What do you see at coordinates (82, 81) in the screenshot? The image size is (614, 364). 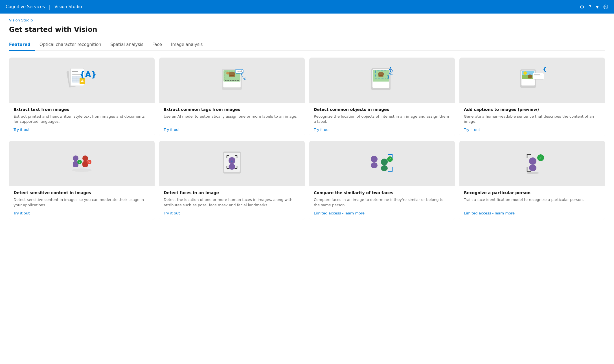 I see `svg-text: A` at bounding box center [82, 81].